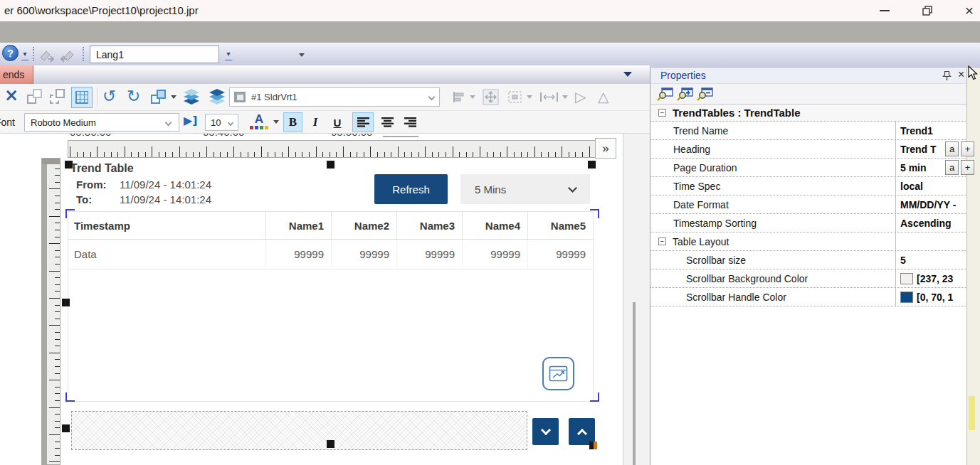 The height and width of the screenshot is (465, 980). I want to click on pin-icon, so click(947, 77).